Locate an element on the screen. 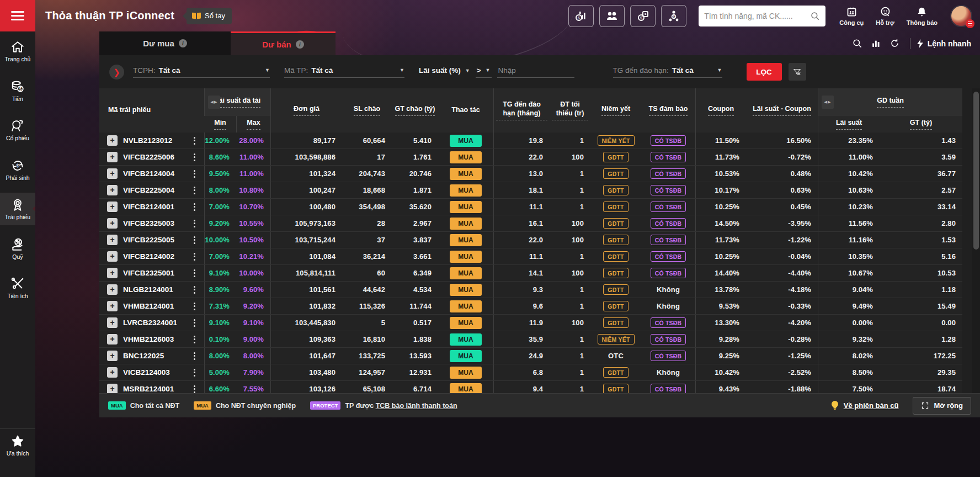 This screenshot has height=477, width=980. chart-view-button is located at coordinates (876, 44).